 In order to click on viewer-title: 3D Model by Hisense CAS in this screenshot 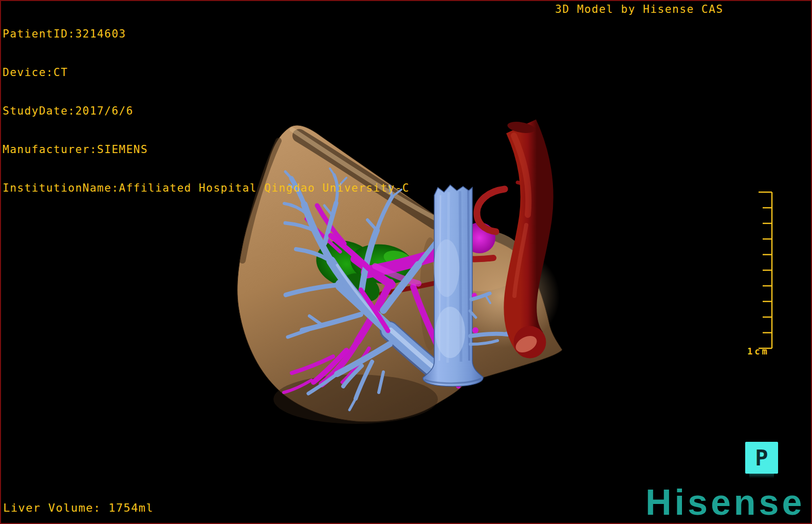, I will do `click(639, 9)`.